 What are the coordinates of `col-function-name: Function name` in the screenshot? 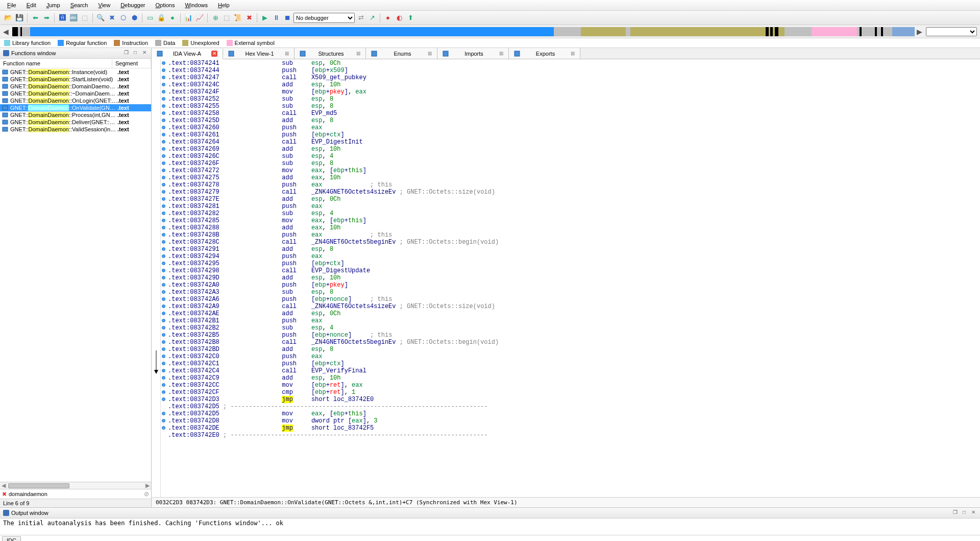 It's located at (56, 63).